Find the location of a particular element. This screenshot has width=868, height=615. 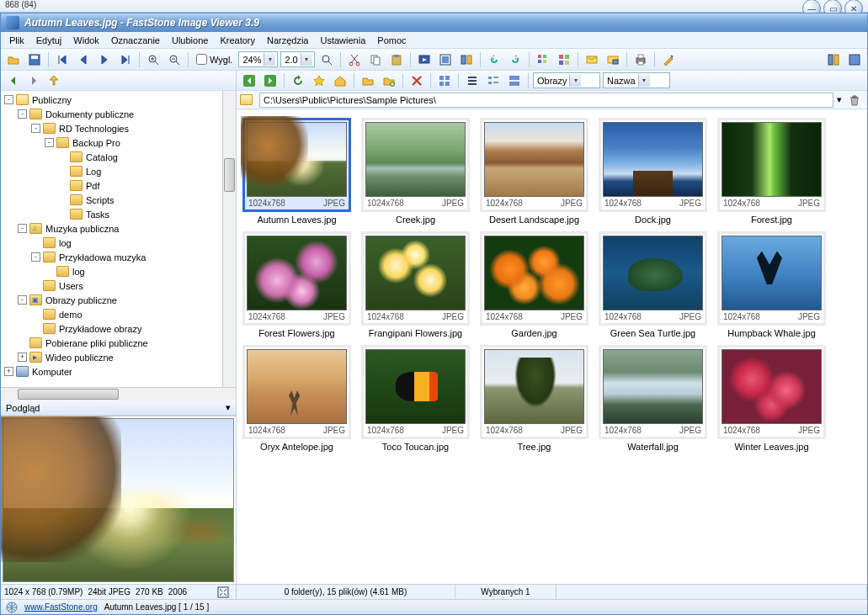

thumb-item: 1024x768JPEGGarden.jpg is located at coordinates (534, 284).